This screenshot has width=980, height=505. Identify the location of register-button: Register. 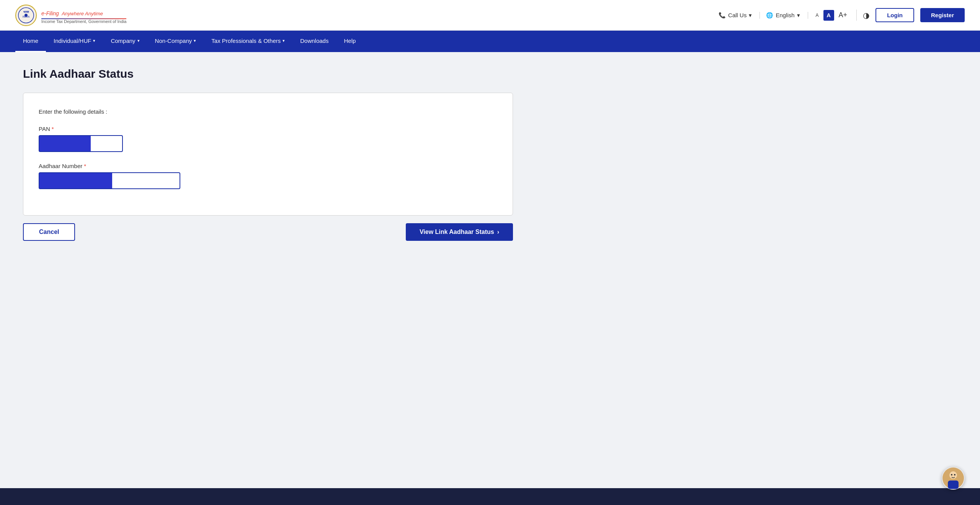
(942, 15).